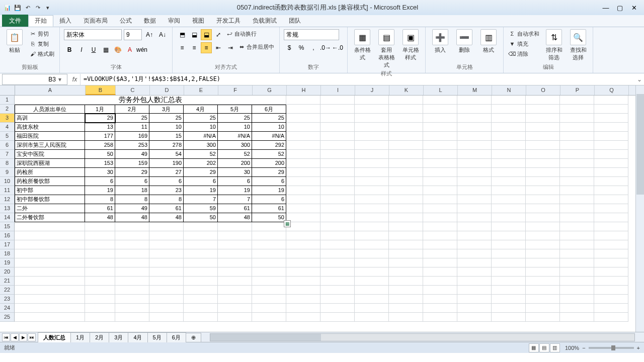 The image size is (644, 362). I want to click on number-format-select, so click(311, 35).